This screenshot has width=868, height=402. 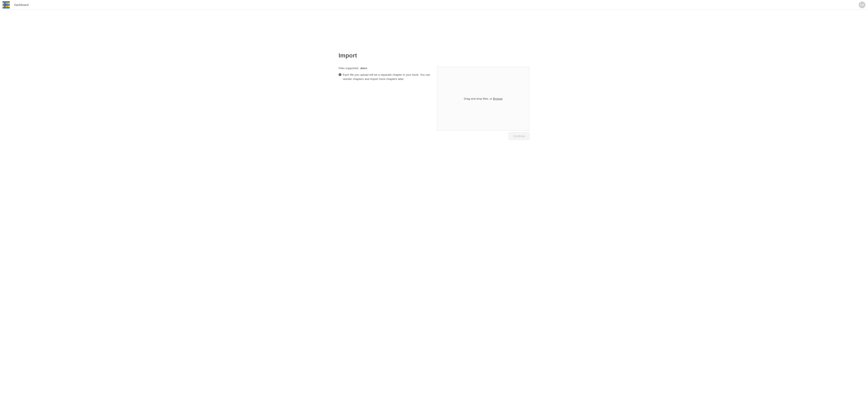 I want to click on nav-dashboard-link: Dashboard, so click(x=22, y=5).